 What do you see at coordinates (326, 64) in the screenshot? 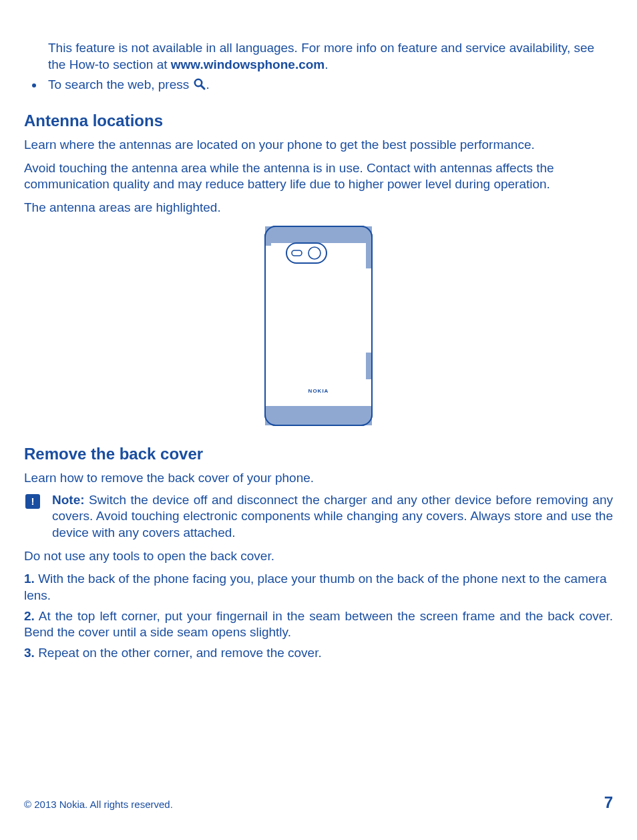
I see `intro-text-c: .` at bounding box center [326, 64].